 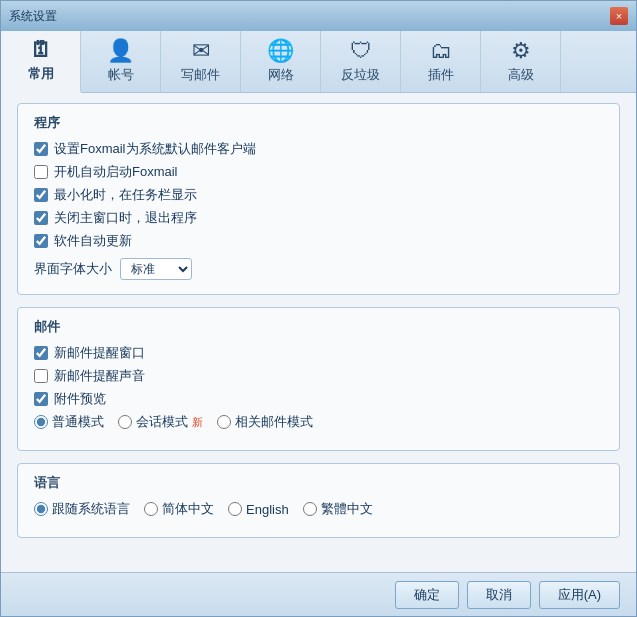 What do you see at coordinates (41, 241) in the screenshot?
I see `checkbox-auto-update` at bounding box center [41, 241].